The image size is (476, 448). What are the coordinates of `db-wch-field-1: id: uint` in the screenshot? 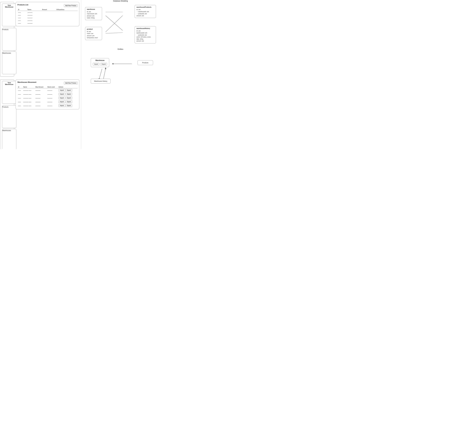 It's located at (145, 31).